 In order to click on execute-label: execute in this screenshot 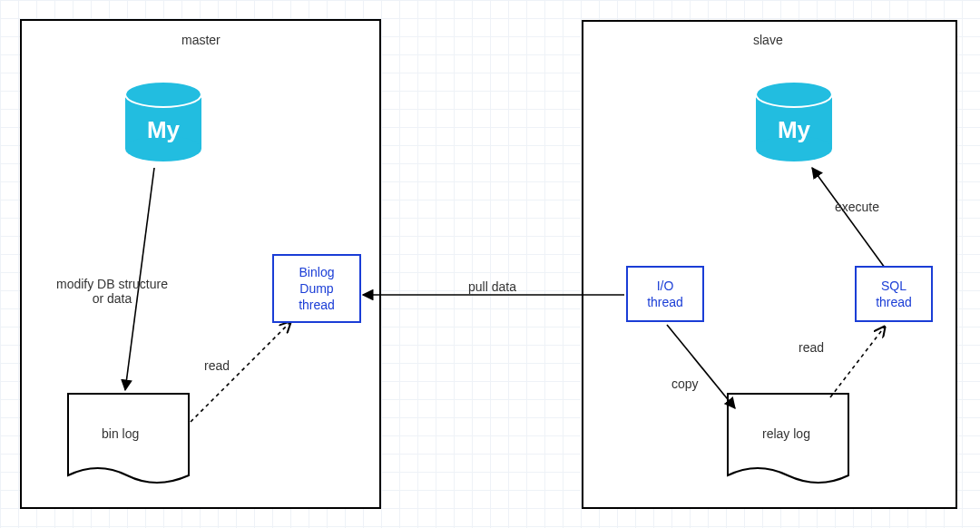, I will do `click(857, 207)`.